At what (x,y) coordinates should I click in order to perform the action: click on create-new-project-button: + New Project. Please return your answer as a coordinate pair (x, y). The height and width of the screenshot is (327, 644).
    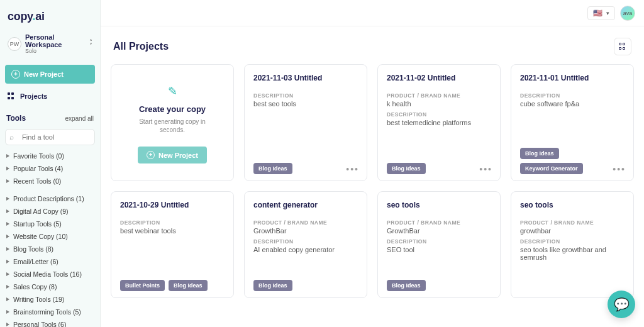
    Looking at the image, I should click on (172, 155).